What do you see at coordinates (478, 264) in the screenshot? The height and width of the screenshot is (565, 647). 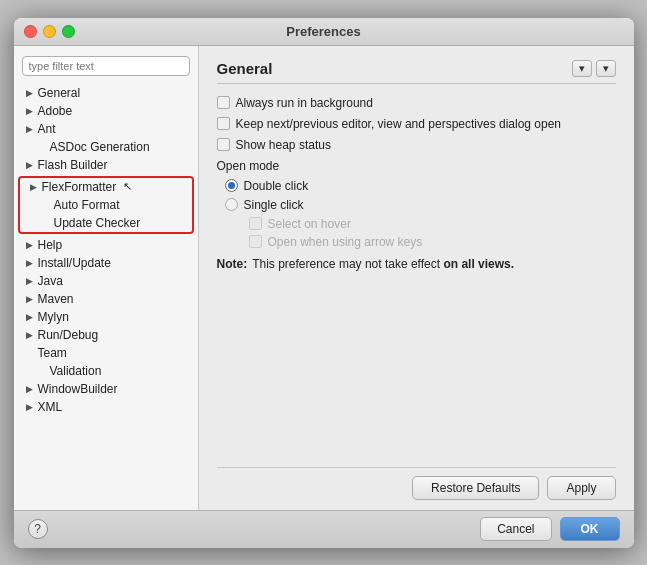 I see `note-emphasis: on all views.` at bounding box center [478, 264].